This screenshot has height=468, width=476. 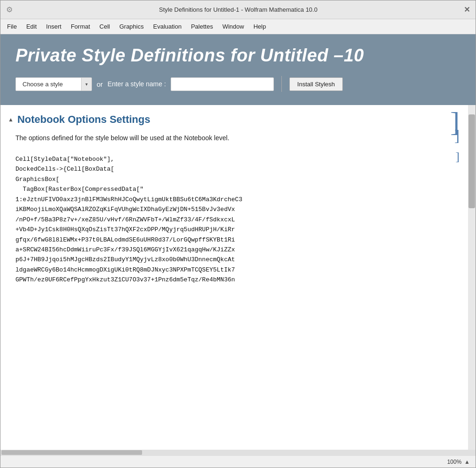 I want to click on menu-cell: Cell, so click(x=105, y=26).